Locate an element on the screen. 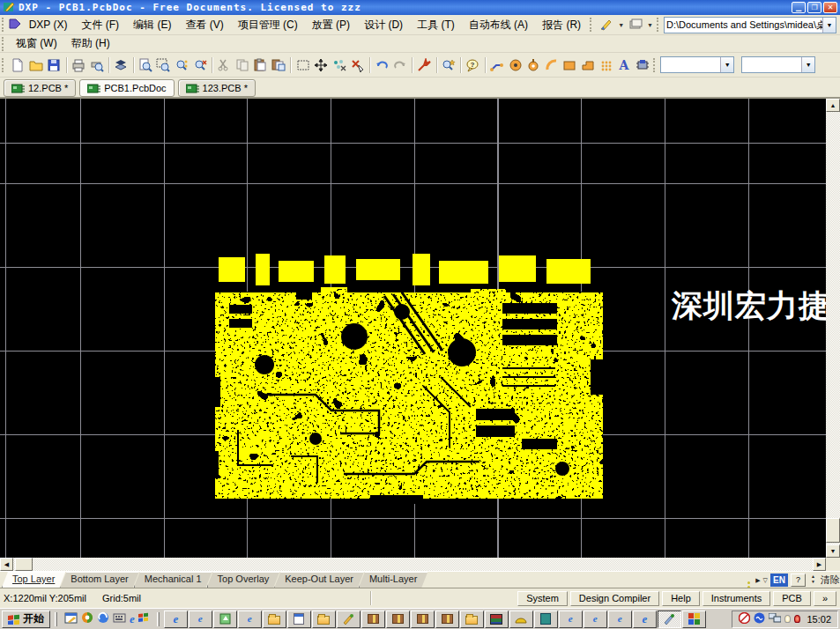 This screenshot has width=840, height=629. vertical-scrollbar: ▲ ▼ is located at coordinates (833, 328).